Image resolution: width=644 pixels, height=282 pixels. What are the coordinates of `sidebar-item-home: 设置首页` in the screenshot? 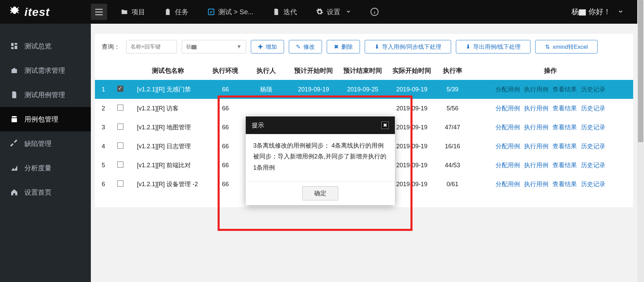 It's located at (45, 192).